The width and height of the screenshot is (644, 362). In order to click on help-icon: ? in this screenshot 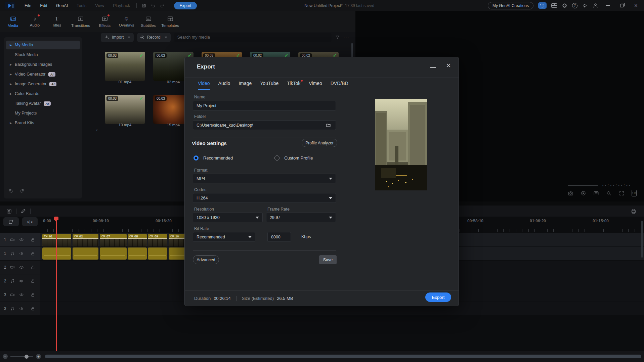, I will do `click(575, 6)`.